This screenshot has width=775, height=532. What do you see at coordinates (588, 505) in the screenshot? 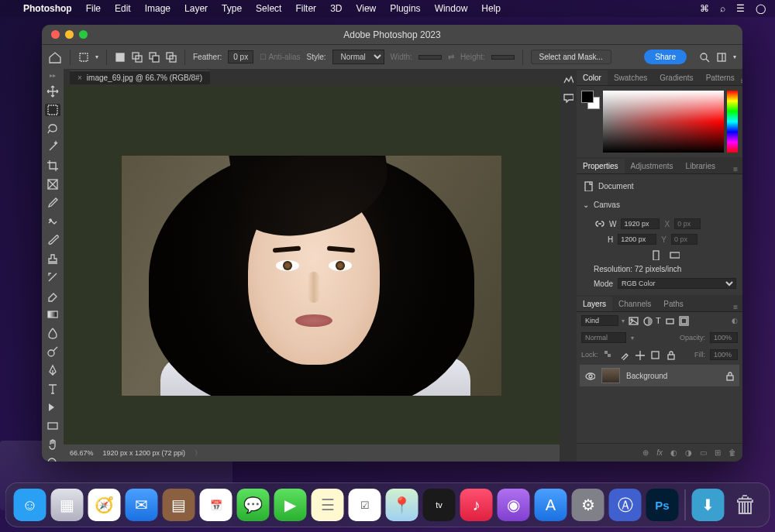
I see `dock-settings-icon: ⚙` at bounding box center [588, 505].